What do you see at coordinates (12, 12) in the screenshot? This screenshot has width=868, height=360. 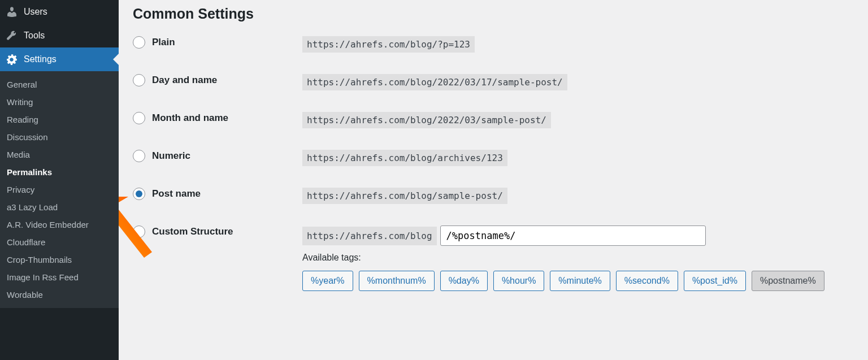 I see `users-icon` at bounding box center [12, 12].